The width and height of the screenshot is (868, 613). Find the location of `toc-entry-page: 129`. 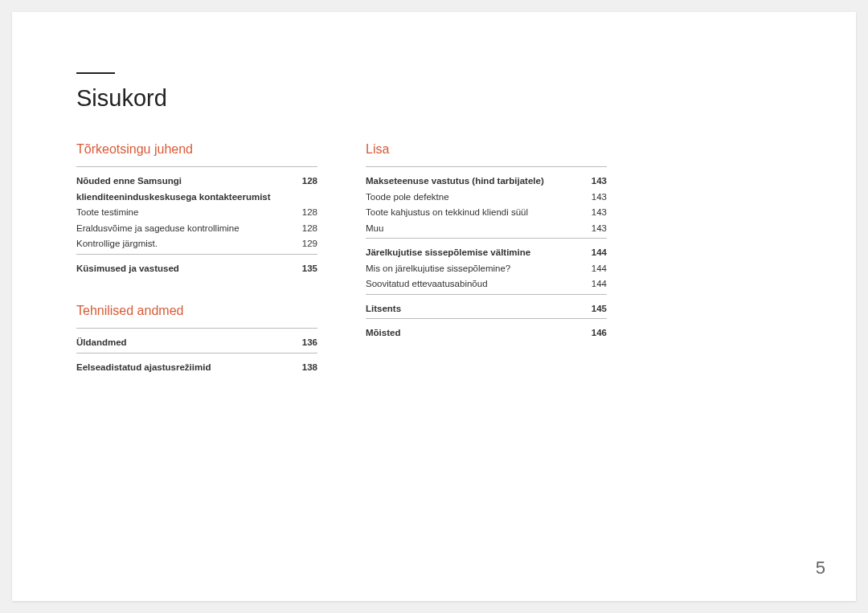

toc-entry-page: 129 is located at coordinates (306, 244).